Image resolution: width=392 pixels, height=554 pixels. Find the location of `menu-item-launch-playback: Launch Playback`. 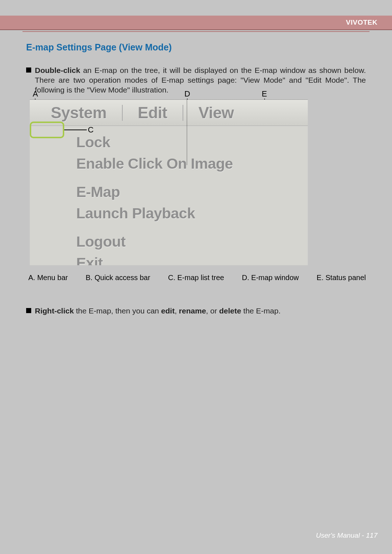

menu-item-launch-playback: Launch Playback is located at coordinates (192, 213).